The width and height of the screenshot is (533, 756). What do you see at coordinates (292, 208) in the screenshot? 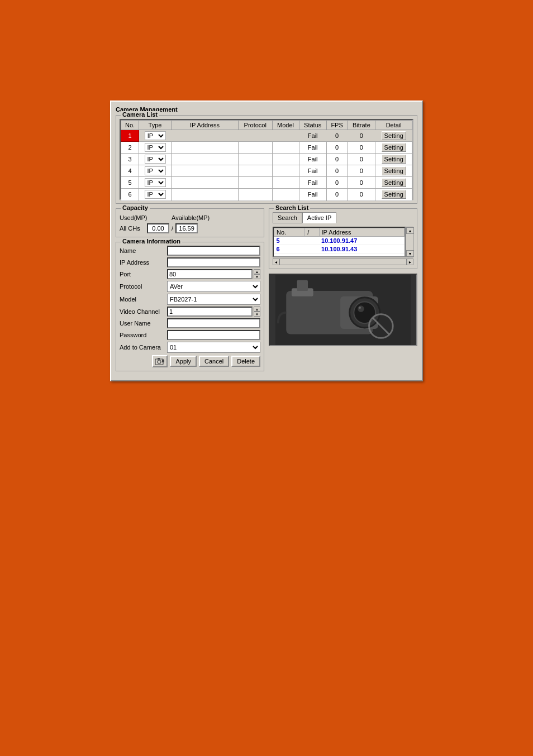
I see `search-list-title: Search List` at bounding box center [292, 208].